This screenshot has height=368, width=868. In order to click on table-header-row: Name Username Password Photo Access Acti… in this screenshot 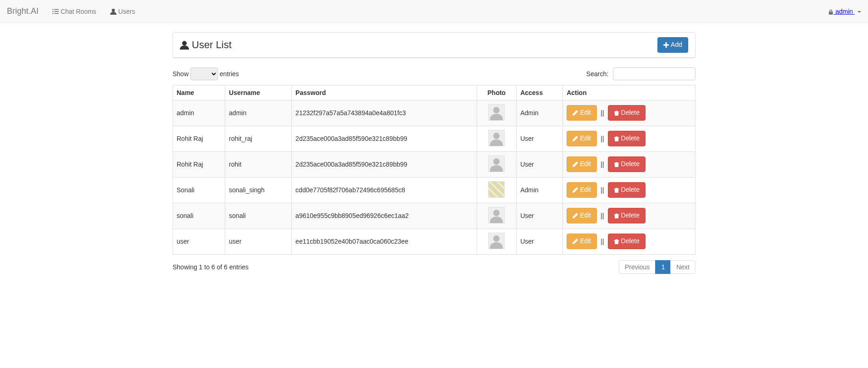, I will do `click(434, 93)`.